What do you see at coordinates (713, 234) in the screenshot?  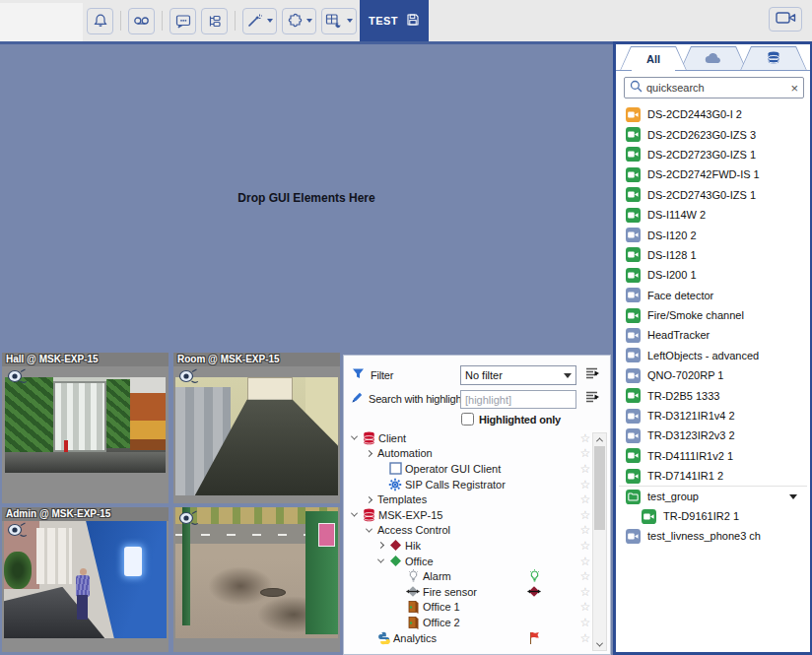 I see `device-list-item: DS-I120 2` at bounding box center [713, 234].